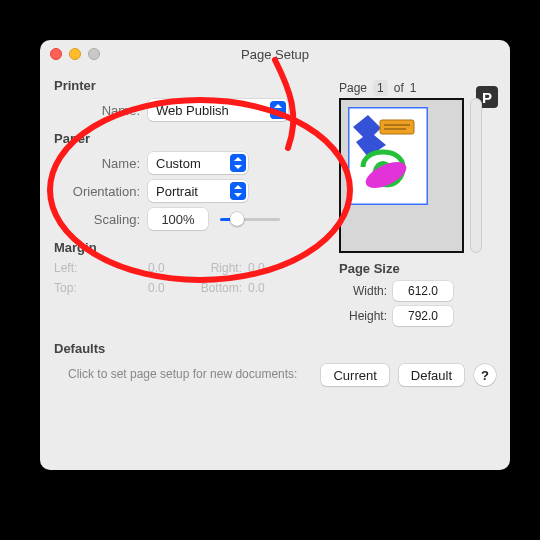  Describe the element at coordinates (354, 375) in the screenshot. I see `current-button: Current` at that location.